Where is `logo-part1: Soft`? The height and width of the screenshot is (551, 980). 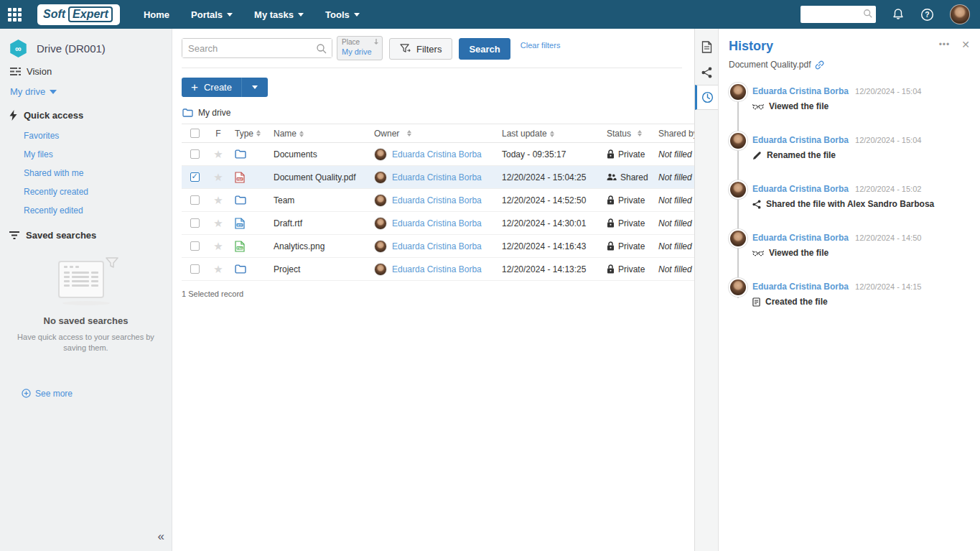 logo-part1: Soft is located at coordinates (55, 14).